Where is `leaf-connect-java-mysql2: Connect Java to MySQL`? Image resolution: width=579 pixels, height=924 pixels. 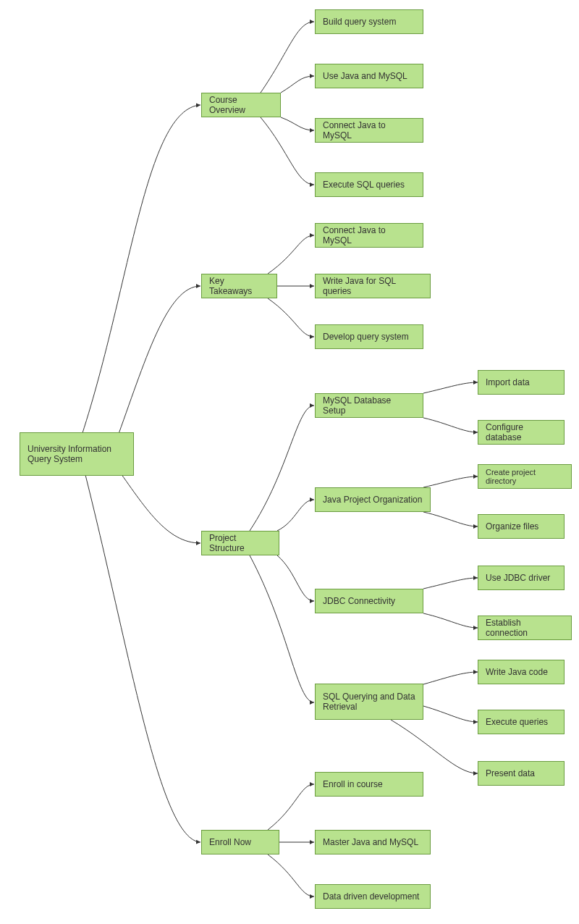 leaf-connect-java-mysql2: Connect Java to MySQL is located at coordinates (369, 235).